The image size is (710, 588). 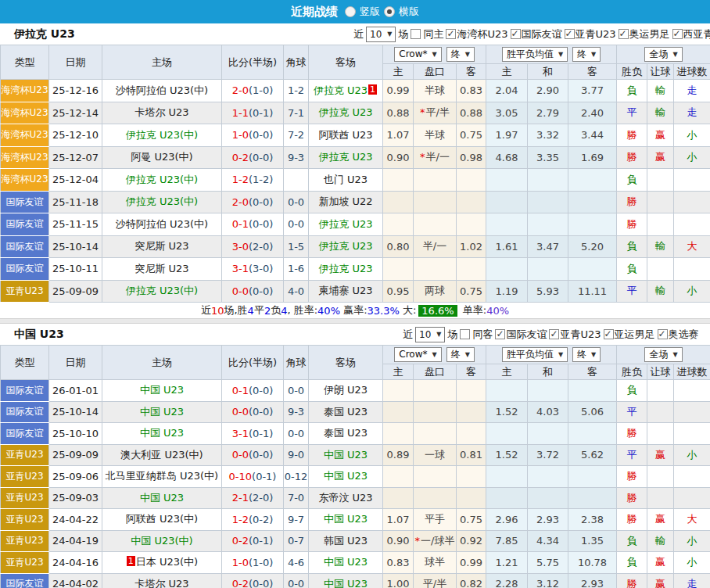 What do you see at coordinates (635, 335) in the screenshot?
I see `league-filter-label: 亚运男足` at bounding box center [635, 335].